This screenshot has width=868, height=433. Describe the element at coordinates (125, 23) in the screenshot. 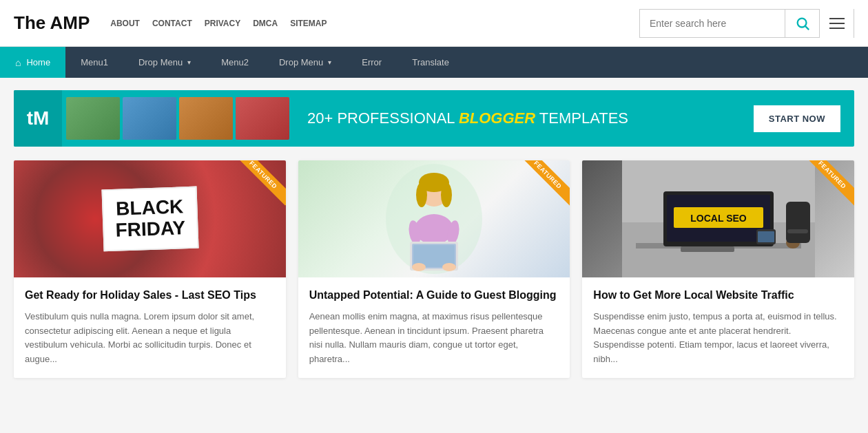

I see `top-link-about: ABOUT` at that location.